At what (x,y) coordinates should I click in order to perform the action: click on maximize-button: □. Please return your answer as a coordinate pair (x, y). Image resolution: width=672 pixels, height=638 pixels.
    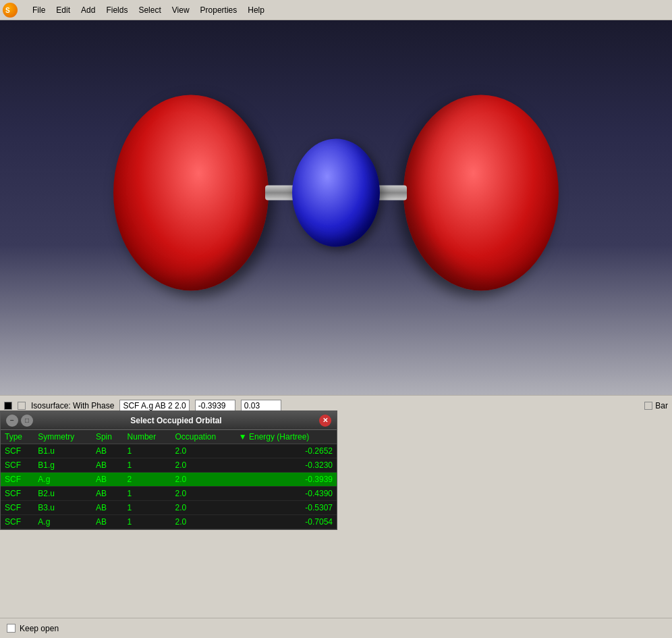
    Looking at the image, I should click on (27, 421).